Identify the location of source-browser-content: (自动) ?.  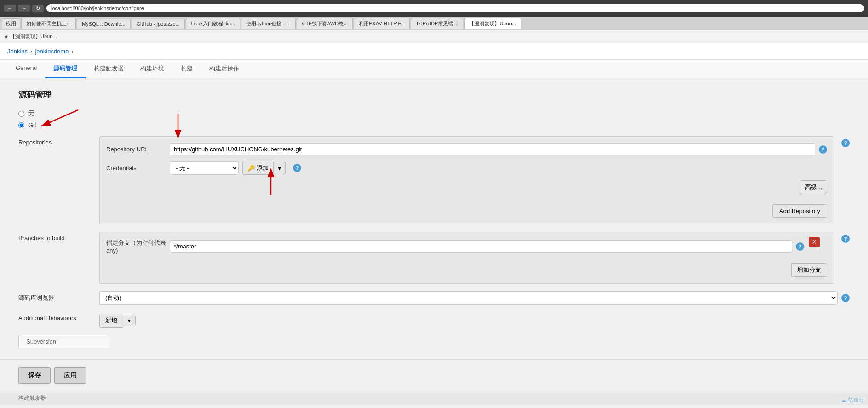
(475, 298).